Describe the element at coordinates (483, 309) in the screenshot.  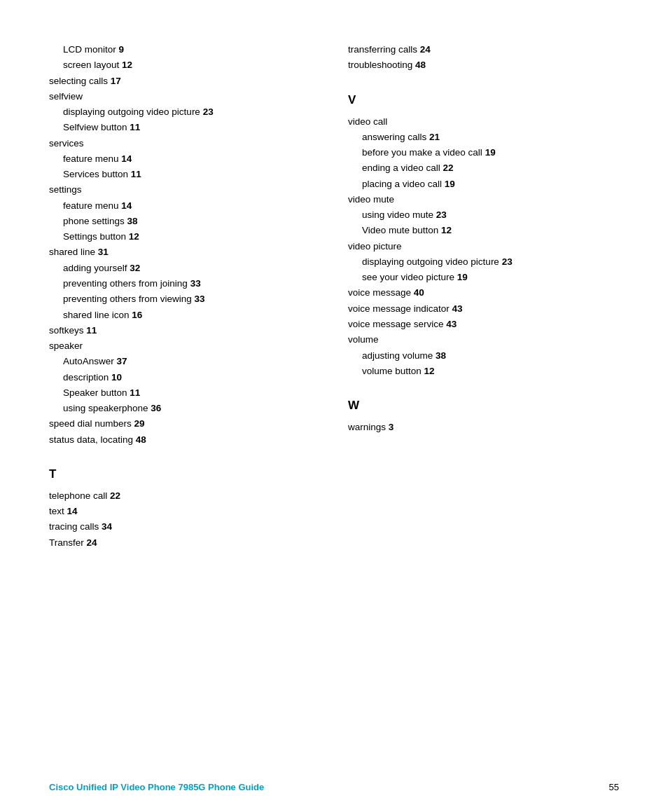
I see `index-entry: voice message indicator 43` at that location.